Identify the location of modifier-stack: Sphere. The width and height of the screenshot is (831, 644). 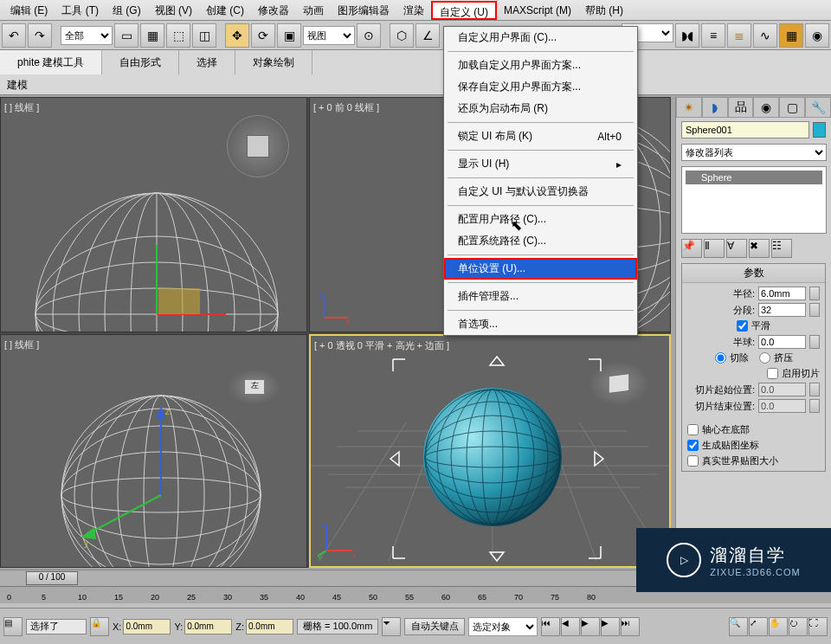
(754, 200).